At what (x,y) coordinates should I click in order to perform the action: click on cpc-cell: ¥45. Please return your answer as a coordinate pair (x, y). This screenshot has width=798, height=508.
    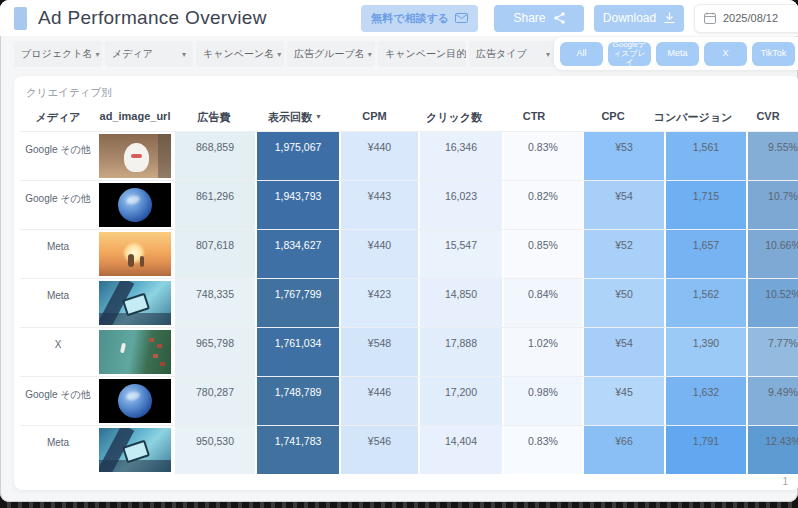
    Looking at the image, I should click on (624, 401).